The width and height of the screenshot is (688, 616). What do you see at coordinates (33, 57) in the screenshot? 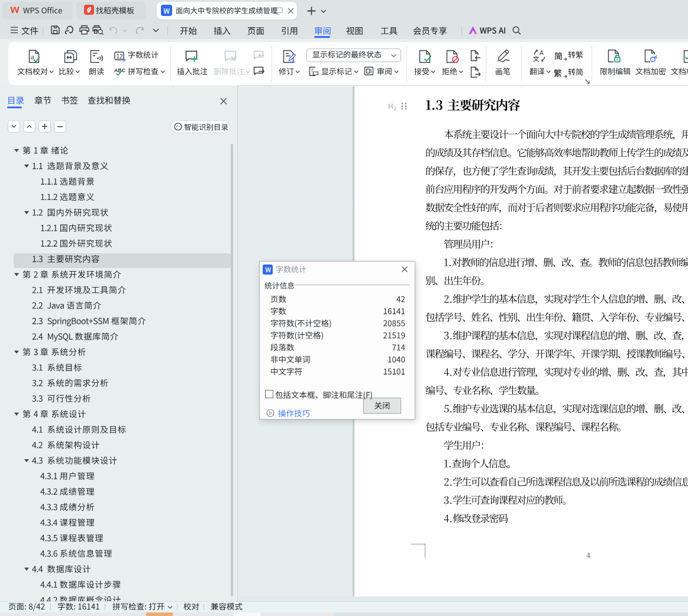
I see `svg-text: a` at bounding box center [33, 57].